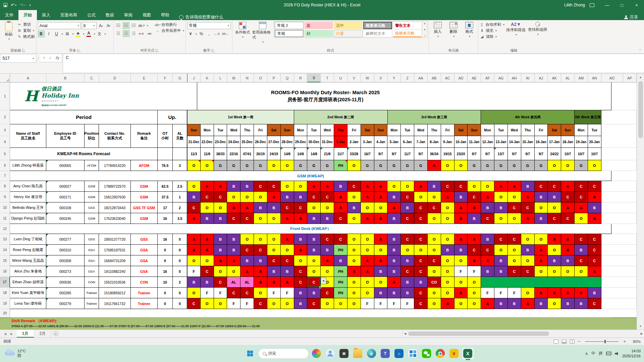  What do you see at coordinates (9, 15) in the screenshot?
I see `ribbon-tab-文件: 文件` at bounding box center [9, 15].